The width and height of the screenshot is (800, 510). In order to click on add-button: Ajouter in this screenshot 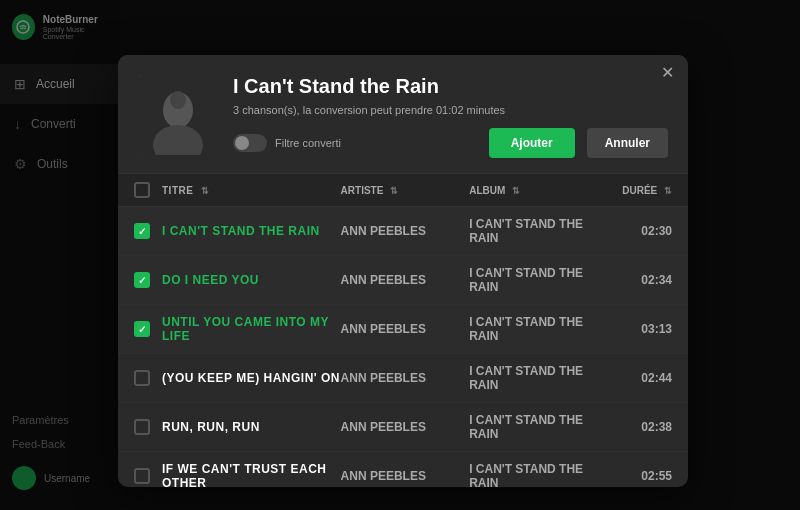, I will do `click(532, 143)`.